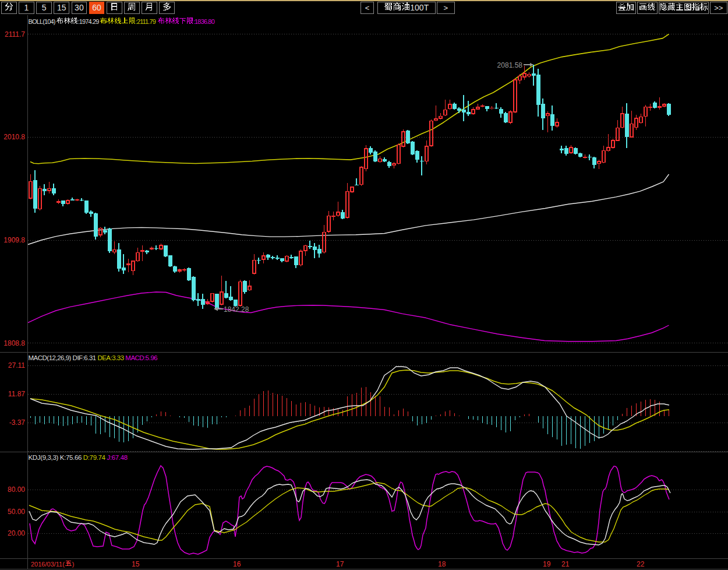 This screenshot has height=570, width=728. What do you see at coordinates (89, 22) in the screenshot?
I see `svg-text: :1974.29` at bounding box center [89, 22].